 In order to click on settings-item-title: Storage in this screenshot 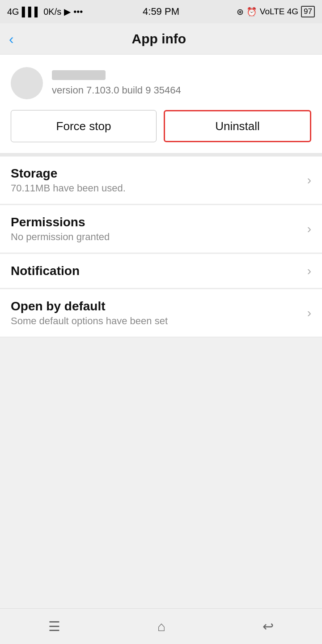, I will do `click(68, 174)`.